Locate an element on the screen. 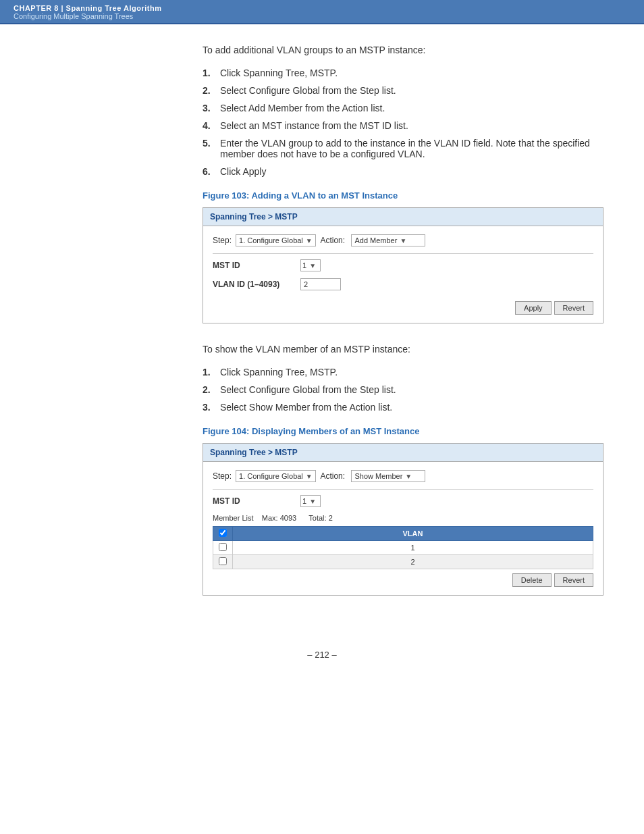  step-num-1-4: 4. is located at coordinates (211, 126).